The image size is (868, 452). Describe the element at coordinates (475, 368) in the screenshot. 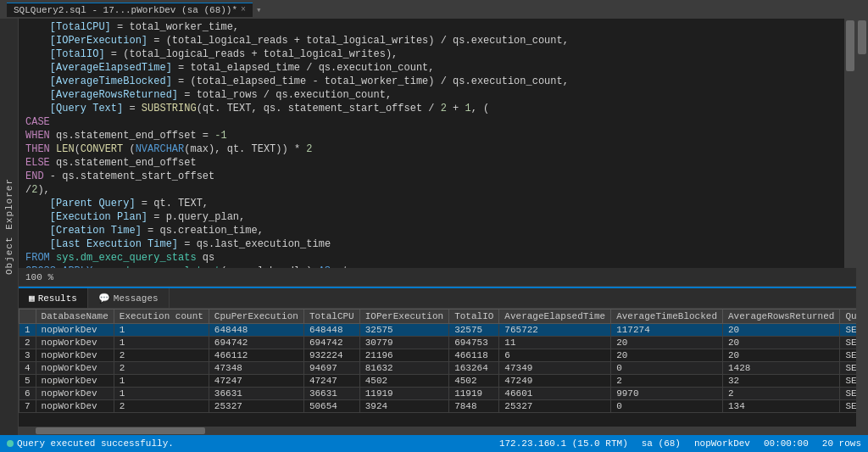

I see `cell-totalio: 163264` at that location.